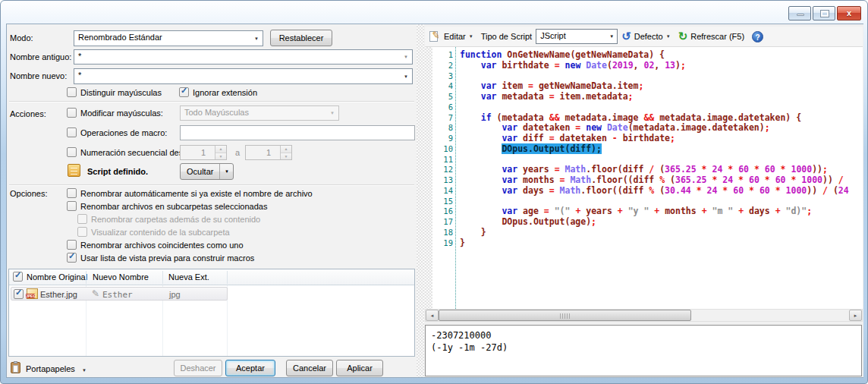  Describe the element at coordinates (443, 160) in the screenshot. I see `line-number: 11` at that location.